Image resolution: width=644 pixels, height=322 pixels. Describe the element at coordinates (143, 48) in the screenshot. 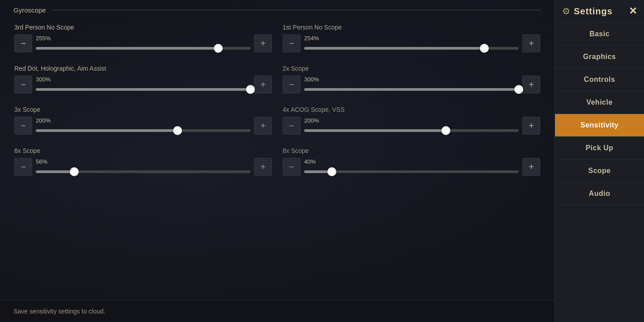

I see `slider-track-3rd-person-no-scope` at that location.